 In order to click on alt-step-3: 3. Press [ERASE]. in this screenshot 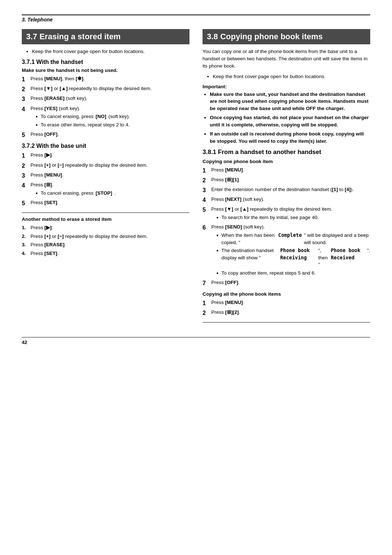, I will do `click(106, 245)`.